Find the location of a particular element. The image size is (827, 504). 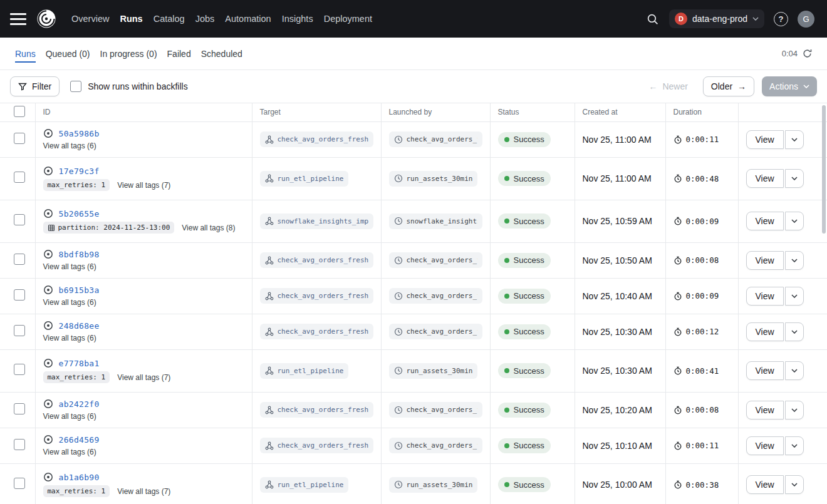

help-icon: ? is located at coordinates (781, 19).